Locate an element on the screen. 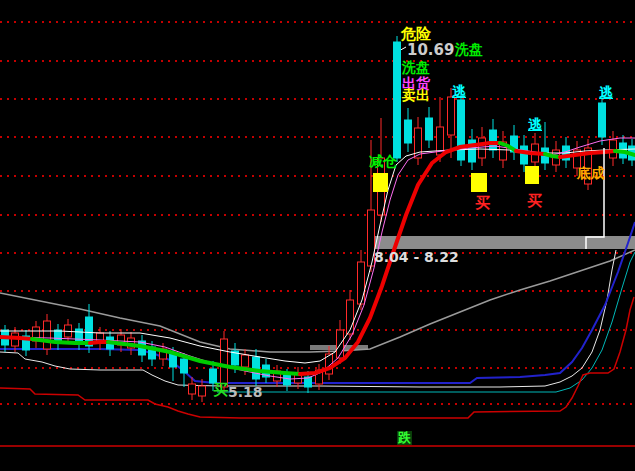 The image size is (635, 471). resistance-zone is located at coordinates (504, 242).